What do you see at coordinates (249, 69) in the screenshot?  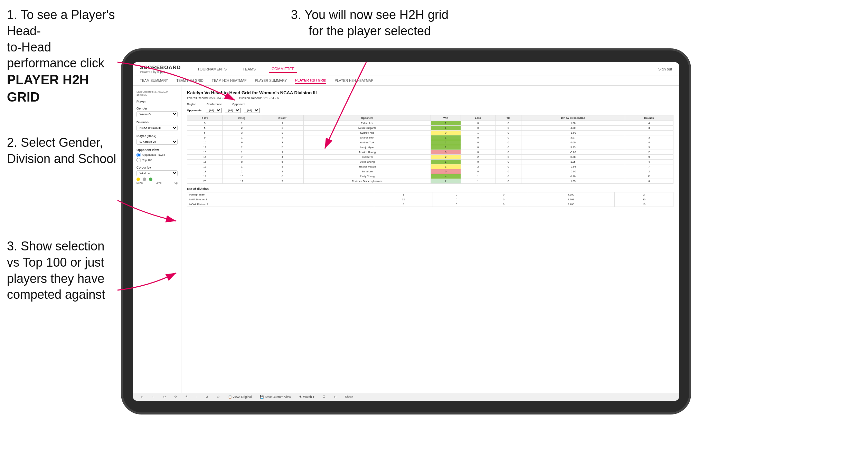 I see `nav-teams: TEAMS` at bounding box center [249, 69].